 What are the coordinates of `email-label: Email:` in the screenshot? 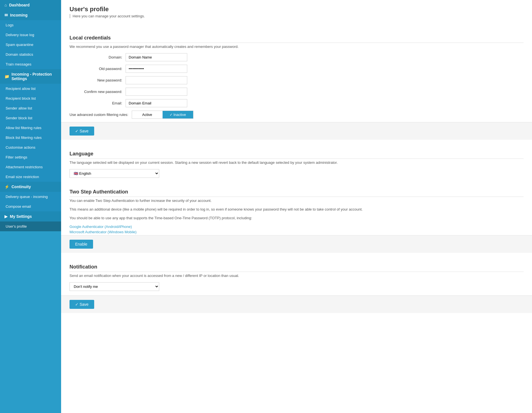 It's located at (98, 103).